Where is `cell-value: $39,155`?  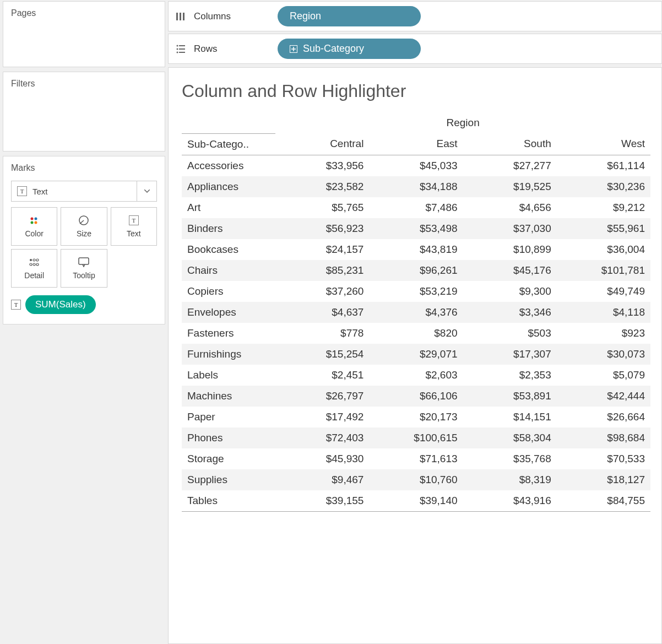 cell-value: $39,155 is located at coordinates (322, 501).